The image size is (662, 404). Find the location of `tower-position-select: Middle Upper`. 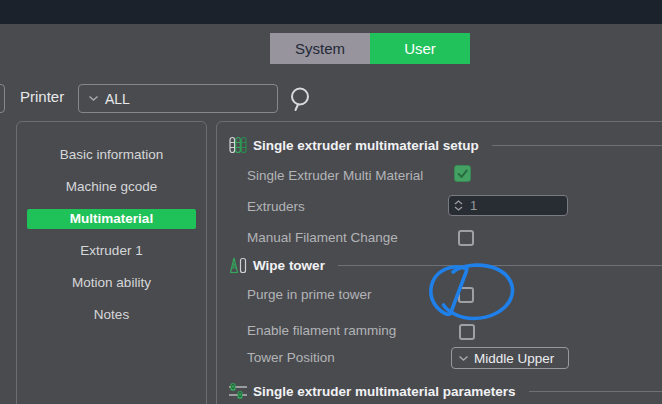

tower-position-select: Middle Upper is located at coordinates (510, 358).